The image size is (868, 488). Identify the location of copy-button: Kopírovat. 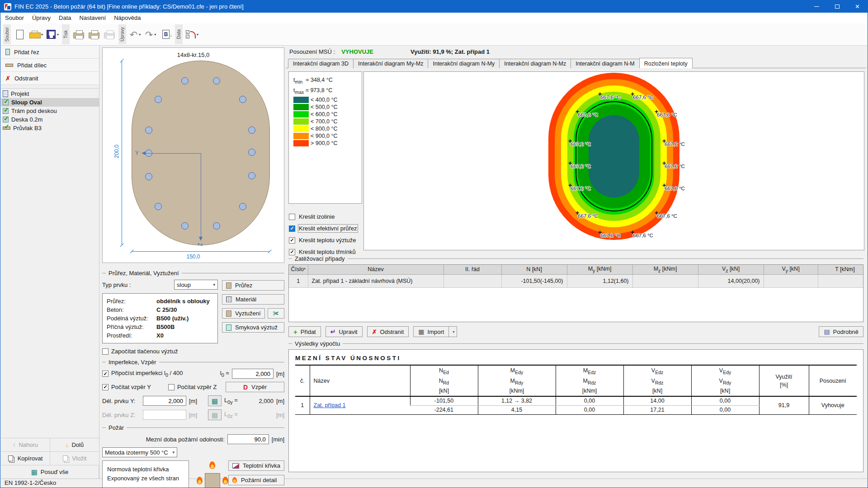
(25, 458).